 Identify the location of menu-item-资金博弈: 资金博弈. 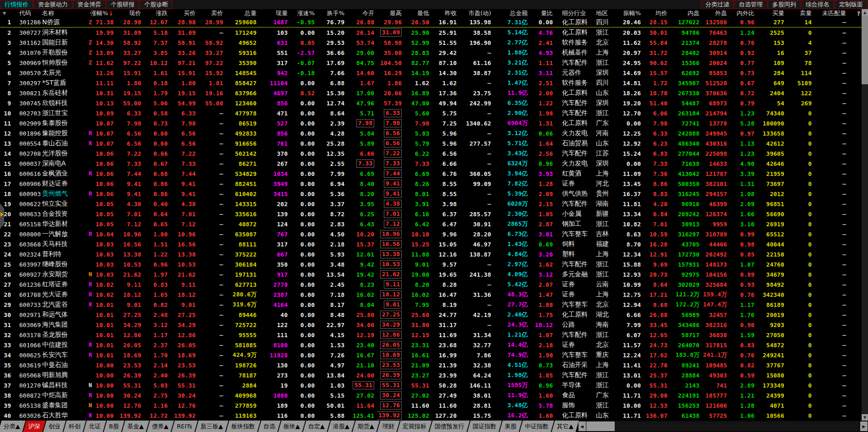
(89, 5).